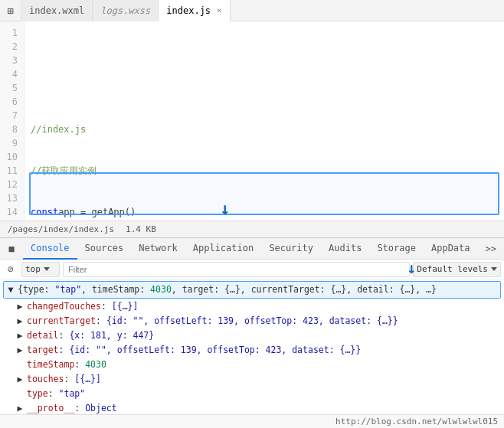  I want to click on levels-arrow, so click(494, 270).